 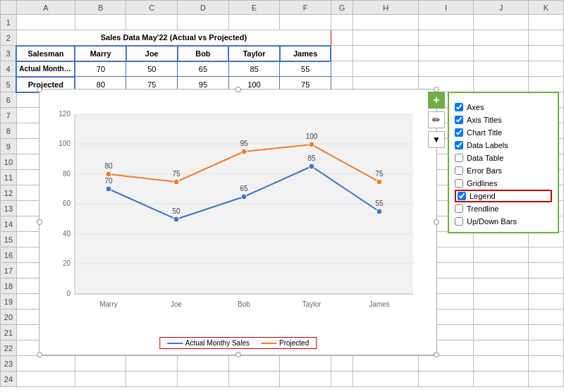 I want to click on row-header-2: 2, so click(x=8, y=38).